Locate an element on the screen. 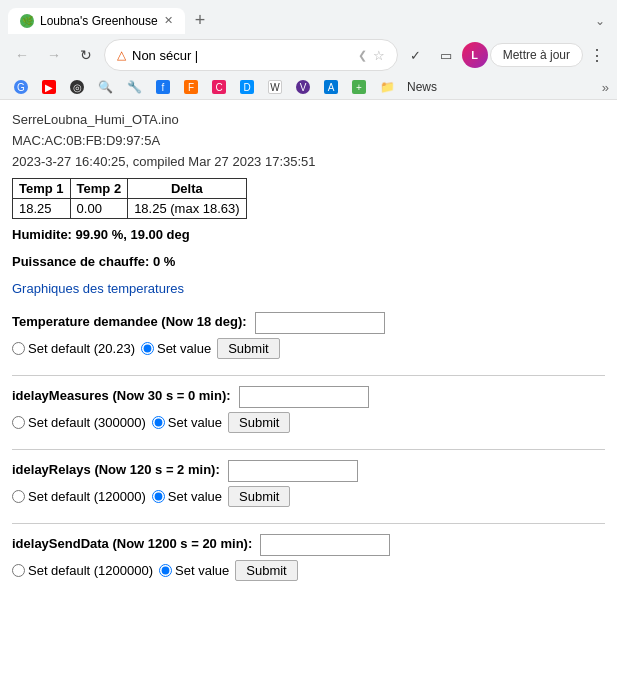 Image resolution: width=617 pixels, height=696 pixels. tab-bar: 🌿 Loubna's Greenhouse ✕ + is located at coordinates (110, 20).